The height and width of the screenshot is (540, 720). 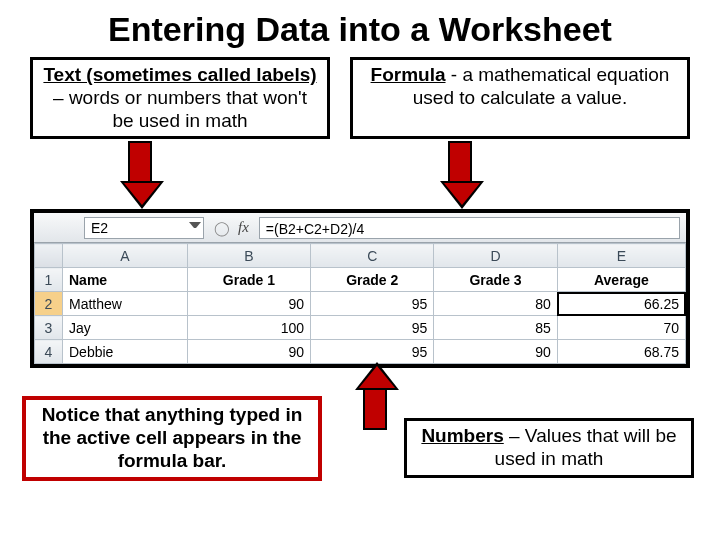 I want to click on arrow-up-icon, so click(x=375, y=396).